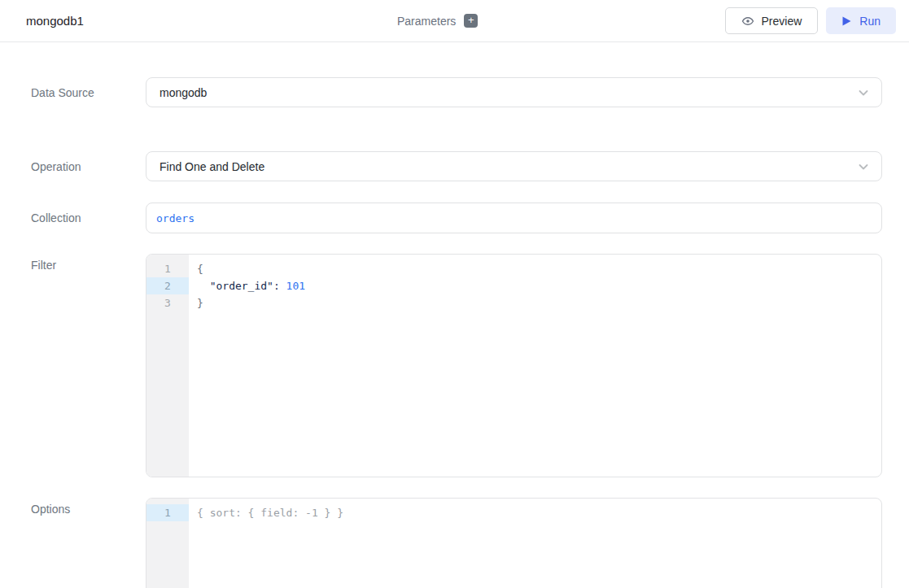 The width and height of the screenshot is (909, 588). I want to click on operation-dropdown: Find One and Delete, so click(514, 166).